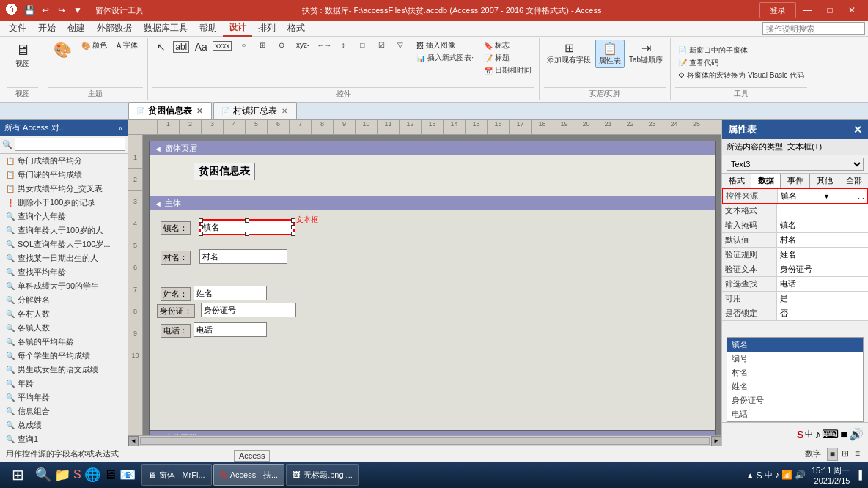  I want to click on dianhua-label: 电话：, so click(176, 331).